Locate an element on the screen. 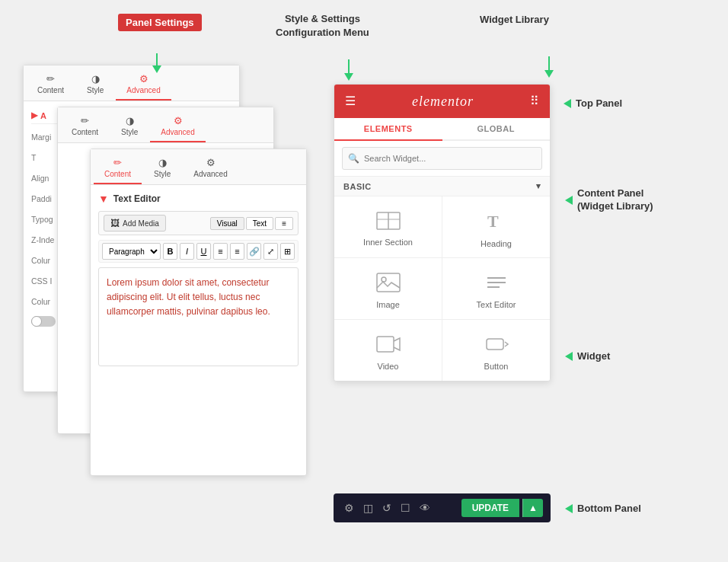 The width and height of the screenshot is (728, 562). toggle-slider is located at coordinates (43, 321).